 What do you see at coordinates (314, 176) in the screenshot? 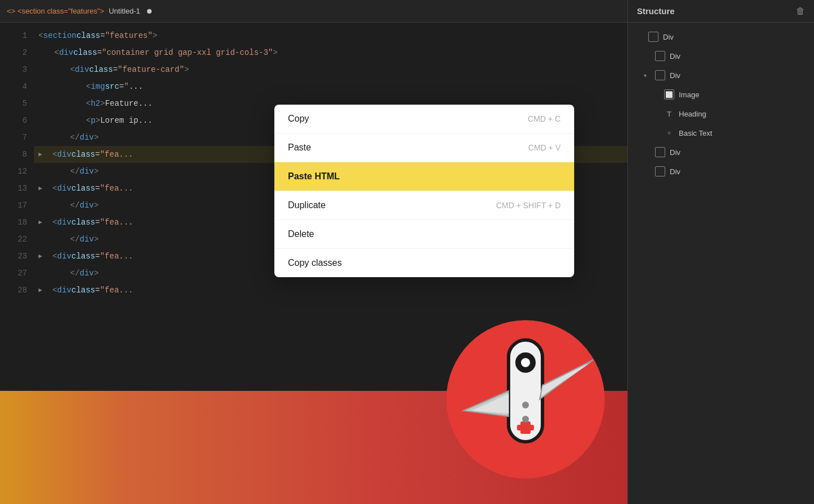
I see `context-menu-paste-html-label: Paste HTML` at bounding box center [314, 176].